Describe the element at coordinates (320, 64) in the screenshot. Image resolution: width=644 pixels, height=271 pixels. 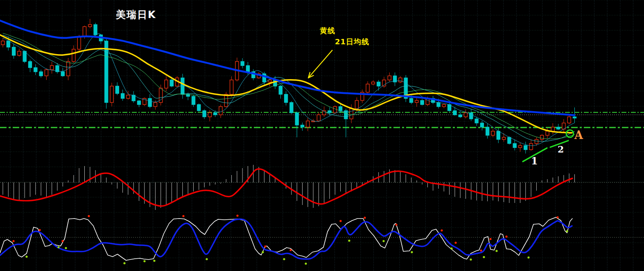
I see `yellow-arrow` at that location.